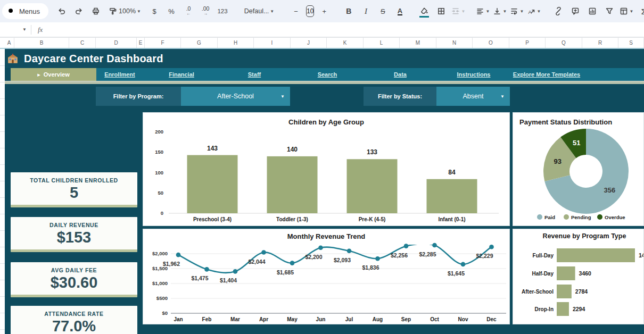 The height and width of the screenshot is (334, 644). What do you see at coordinates (483, 11) in the screenshot?
I see `horizontal-align-button: ▼` at bounding box center [483, 11].